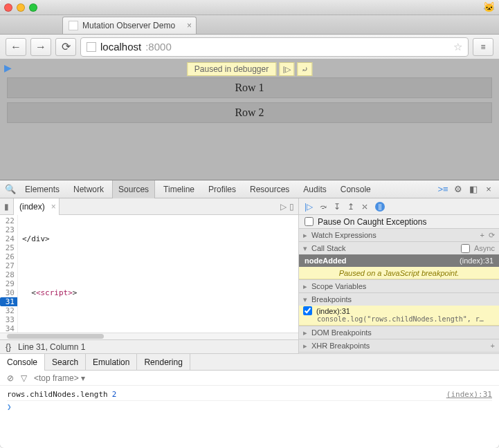 Image resolution: width=499 pixels, height=448 pixels. What do you see at coordinates (482, 235) in the screenshot?
I see `add-watch-icon: +` at bounding box center [482, 235].